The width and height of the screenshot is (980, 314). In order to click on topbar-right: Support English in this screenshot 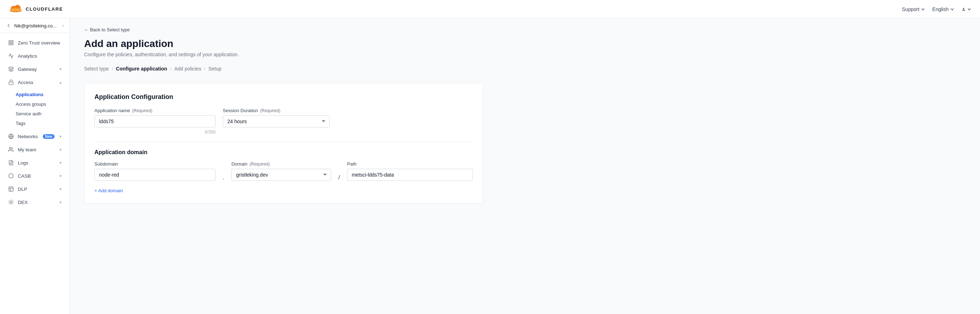, I will do `click(937, 9)`.